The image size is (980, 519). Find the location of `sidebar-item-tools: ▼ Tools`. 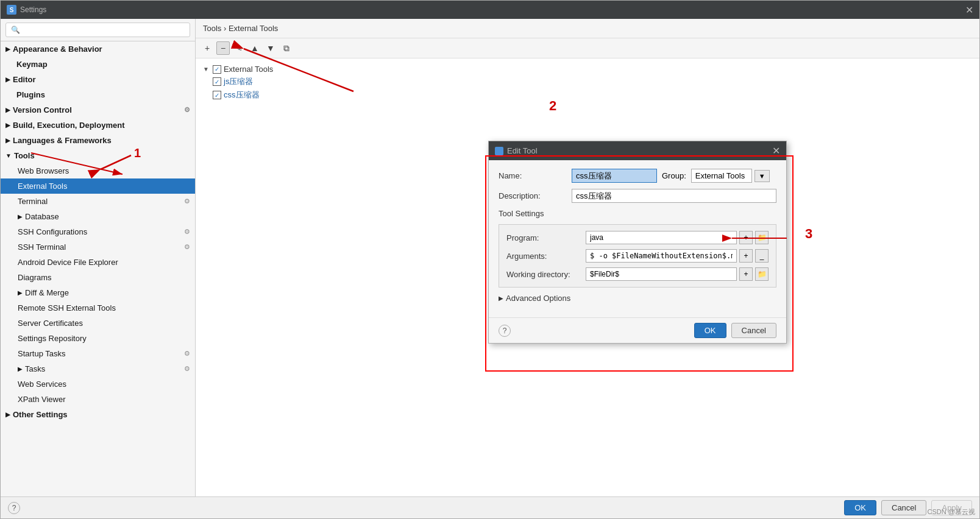

sidebar-item-tools: ▼ Tools is located at coordinates (98, 156).